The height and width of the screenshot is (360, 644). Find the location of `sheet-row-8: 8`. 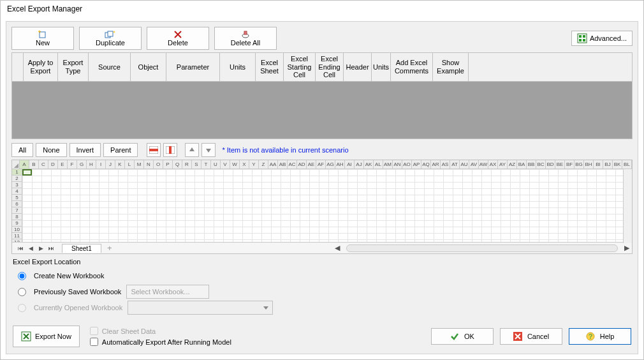

sheet-row-8: 8 is located at coordinates (17, 217).